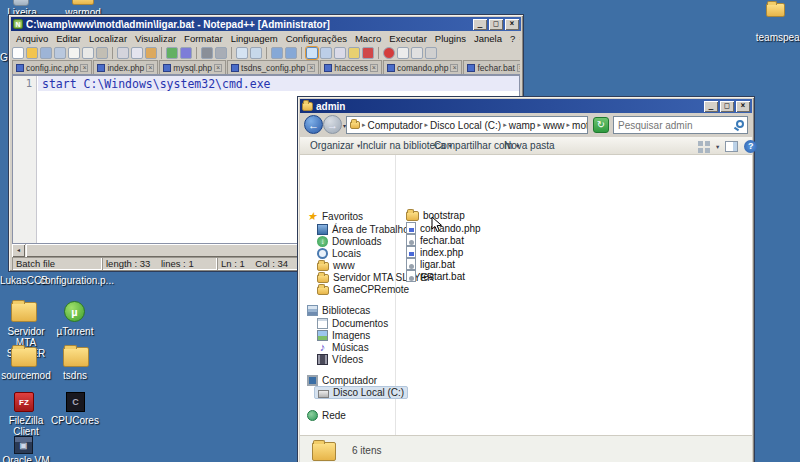 The image size is (800, 462). I want to click on sidebar-bibliotecas: Bibliotecas, so click(338, 310).